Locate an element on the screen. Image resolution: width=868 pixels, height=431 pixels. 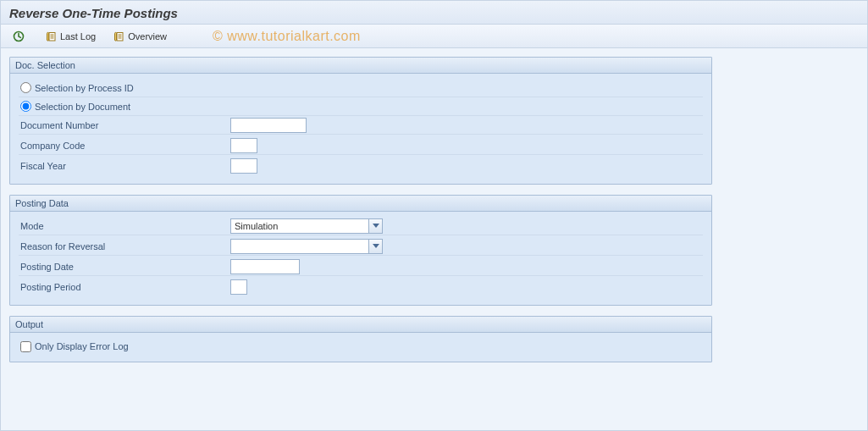
label-mode: Mode is located at coordinates (124, 226).